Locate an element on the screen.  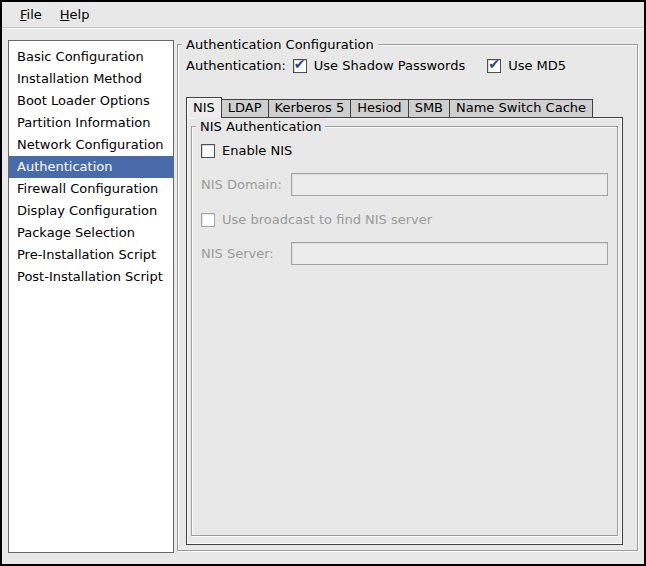
sidebar-item-authentication: Authentication is located at coordinates (91, 167).